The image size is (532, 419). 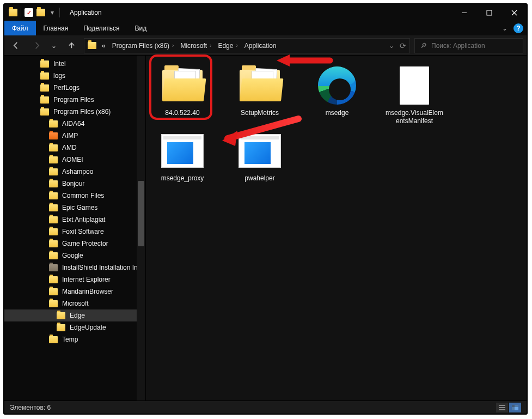 What do you see at coordinates (75, 148) in the screenshot?
I see `tree-item: AMD` at bounding box center [75, 148].